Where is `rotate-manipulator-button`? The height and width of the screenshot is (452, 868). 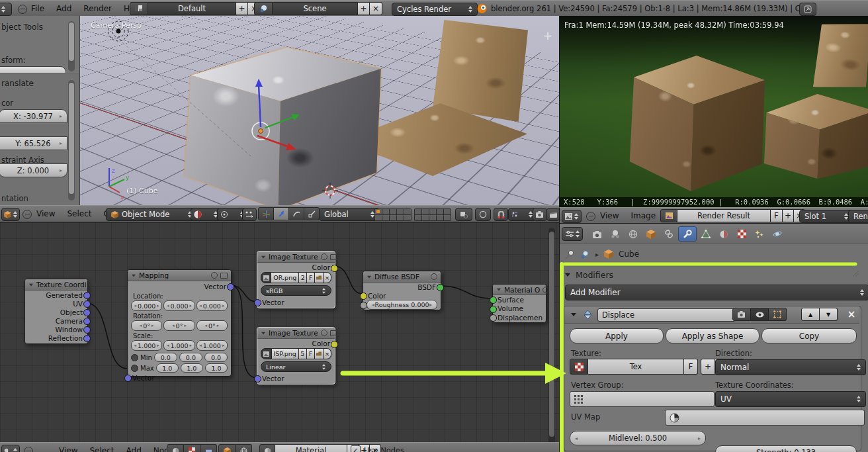
rotate-manipulator-button is located at coordinates (296, 214).